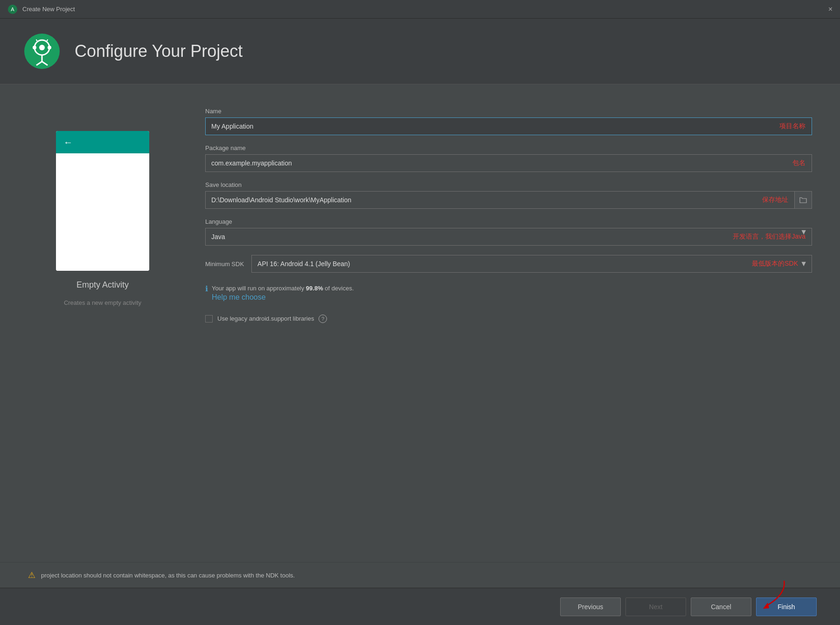  I want to click on activity-name: Empty Activity, so click(103, 285).